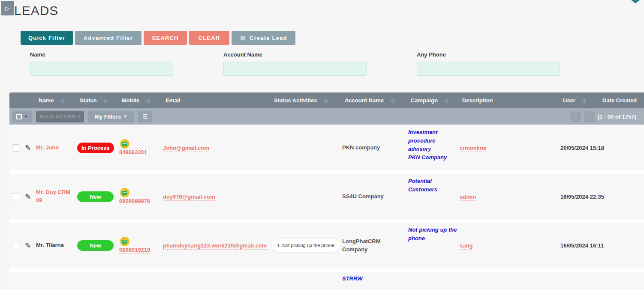  What do you see at coordinates (215, 246) in the screenshot?
I see `email-link: phamduysang123.work210@gmail.com` at bounding box center [215, 246].